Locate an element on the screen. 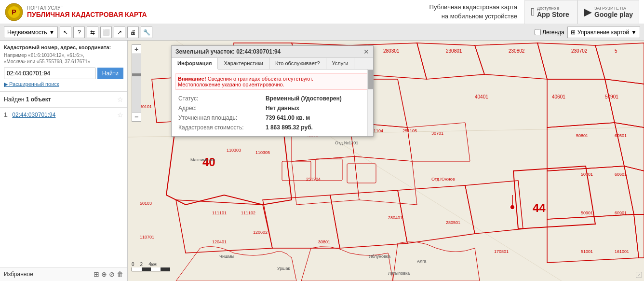  measure-tool-btn: ⇆ is located at coordinates (93, 32).